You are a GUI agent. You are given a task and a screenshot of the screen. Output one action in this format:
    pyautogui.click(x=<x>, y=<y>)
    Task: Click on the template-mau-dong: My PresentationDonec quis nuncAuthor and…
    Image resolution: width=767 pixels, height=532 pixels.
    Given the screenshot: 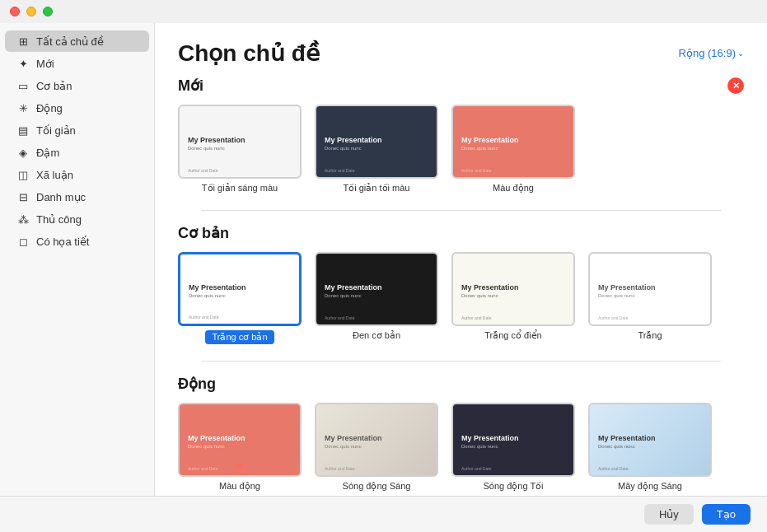 What is the action you would take?
    pyautogui.click(x=513, y=149)
    